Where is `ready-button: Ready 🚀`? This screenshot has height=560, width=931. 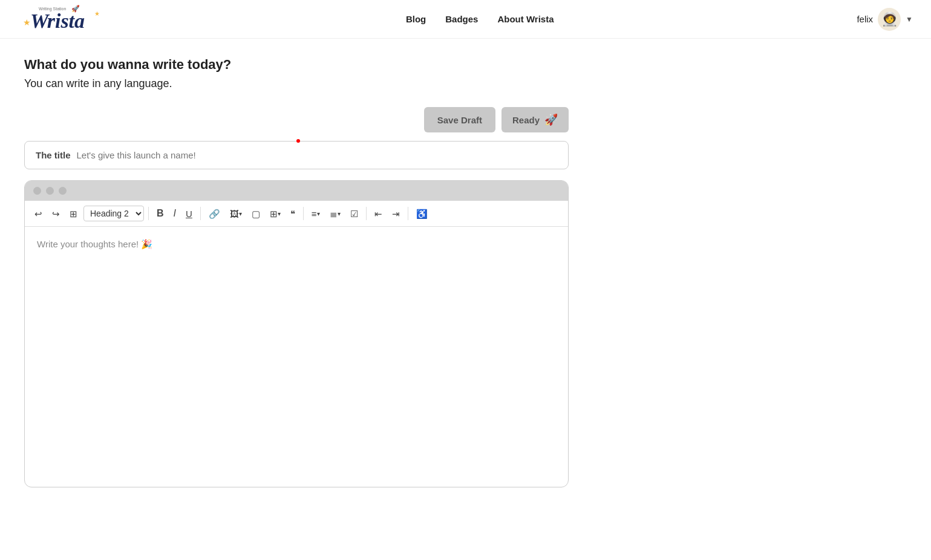
ready-button: Ready 🚀 is located at coordinates (535, 120).